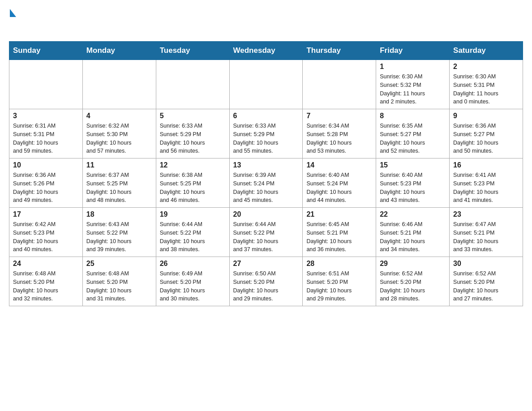  I want to click on day-info: Sunrise: 6:31 AM Sunset: 5:31 PM Dayligh…, so click(46, 139).